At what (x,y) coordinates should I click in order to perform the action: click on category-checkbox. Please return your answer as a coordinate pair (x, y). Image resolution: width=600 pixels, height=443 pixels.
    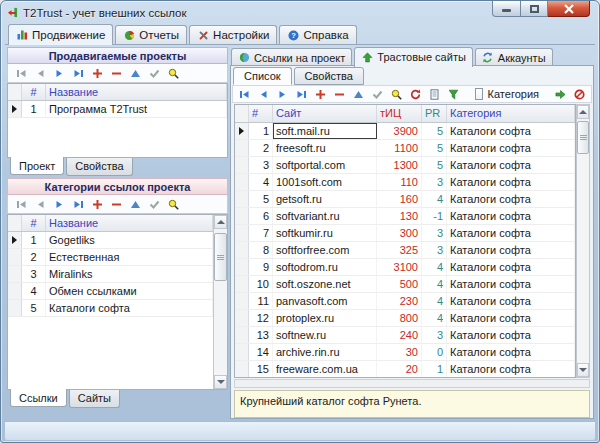
    Looking at the image, I should click on (479, 94).